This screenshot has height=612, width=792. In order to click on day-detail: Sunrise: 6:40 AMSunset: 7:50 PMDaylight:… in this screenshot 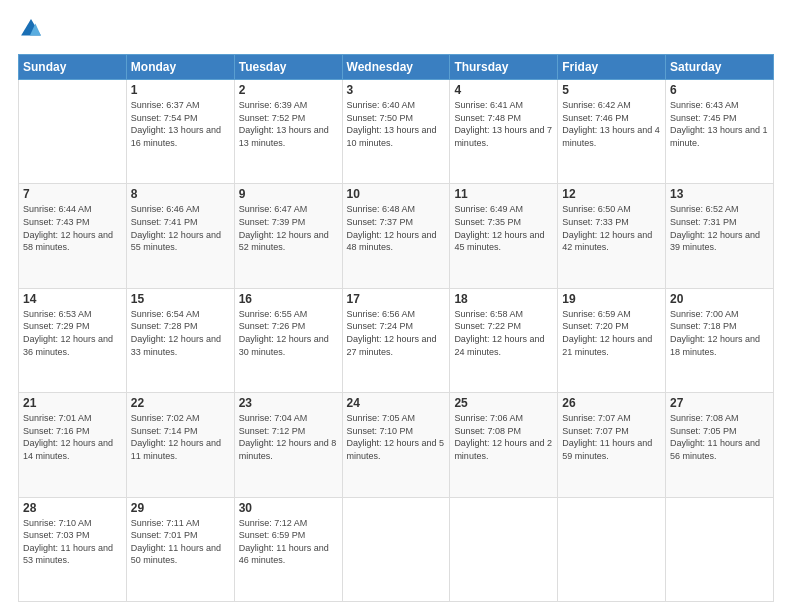, I will do `click(396, 124)`.